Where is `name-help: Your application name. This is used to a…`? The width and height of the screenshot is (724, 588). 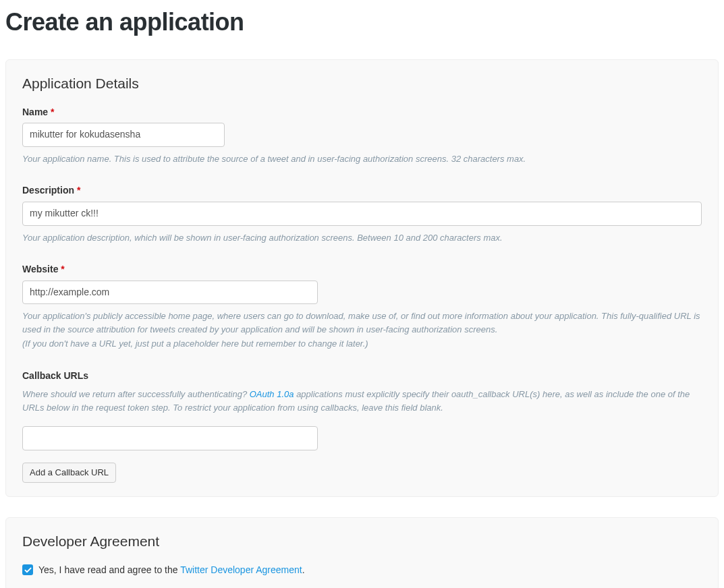 name-help: Your application name. This is used to a… is located at coordinates (362, 159).